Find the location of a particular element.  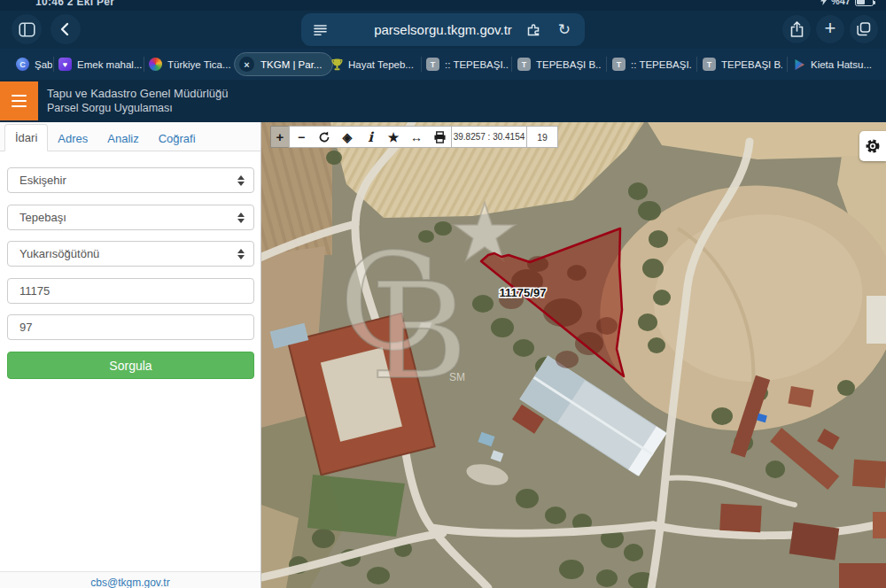

district-select: Tepebaşı is located at coordinates (131, 218).